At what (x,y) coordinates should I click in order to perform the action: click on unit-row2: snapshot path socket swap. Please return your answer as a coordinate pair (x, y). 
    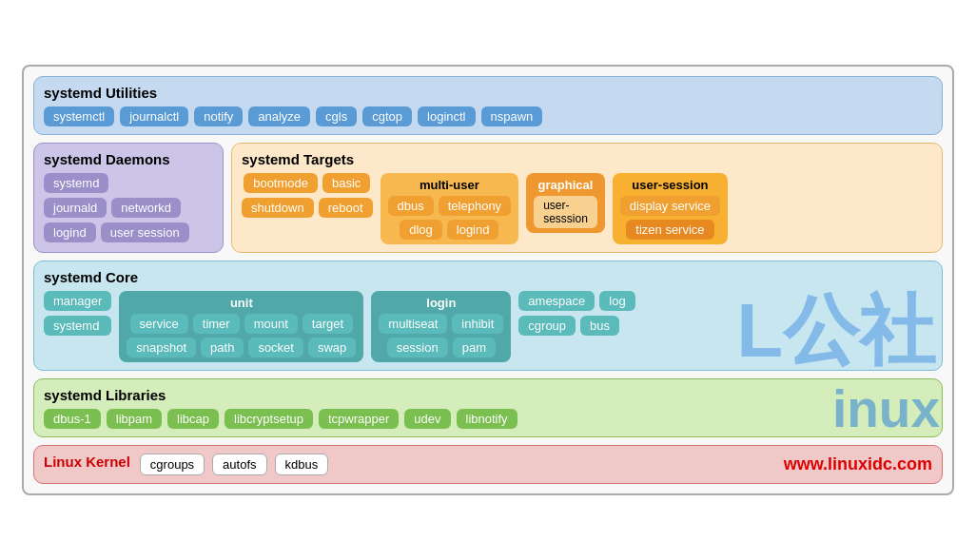
    Looking at the image, I should click on (242, 348).